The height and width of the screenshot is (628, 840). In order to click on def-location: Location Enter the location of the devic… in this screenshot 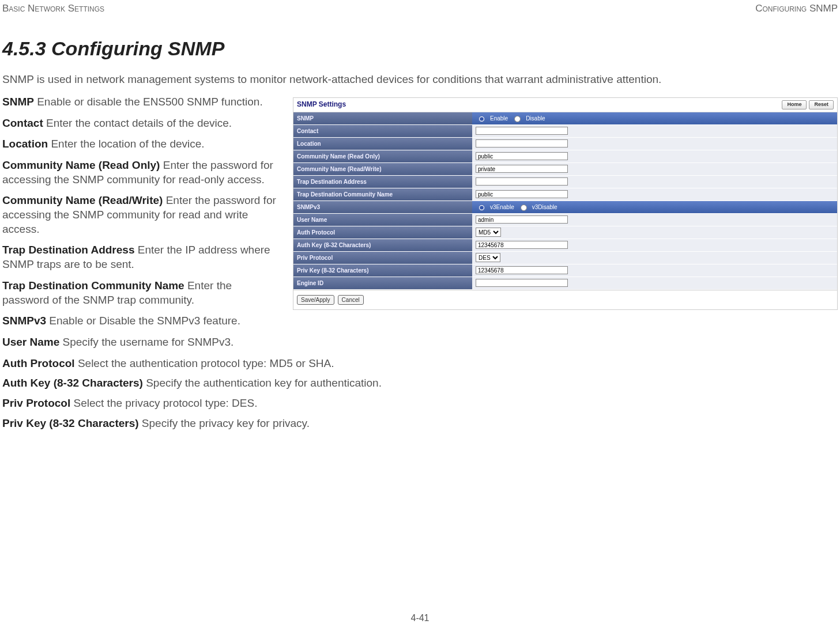, I will do `click(141, 144)`.